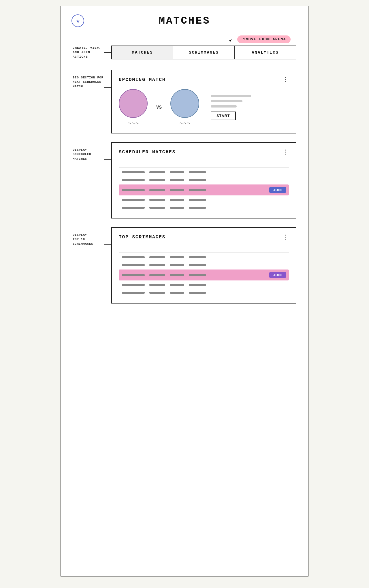  I want to click on match-info-line1, so click(231, 96).